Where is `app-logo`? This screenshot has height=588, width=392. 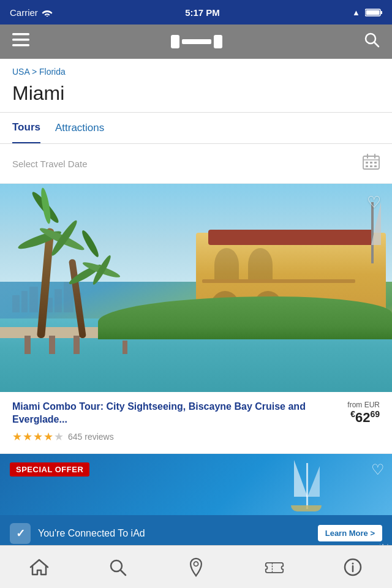
app-logo is located at coordinates (197, 42).